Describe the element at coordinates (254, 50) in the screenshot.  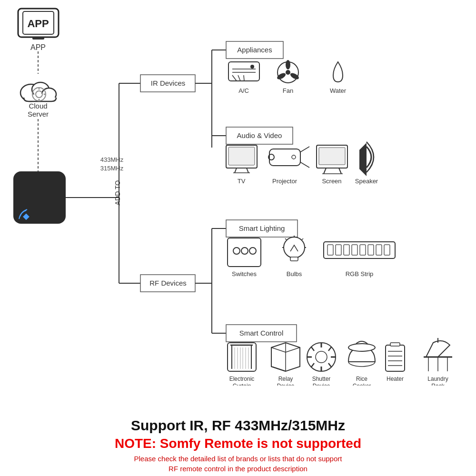
I see `svg-text: Appliances` at that location.